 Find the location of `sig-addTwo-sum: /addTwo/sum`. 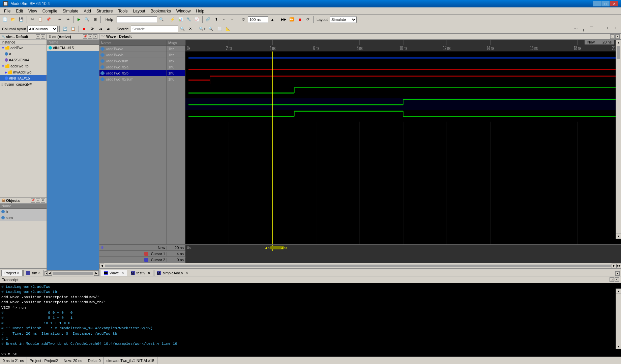

sig-addTwo-sum: /addTwo/sum is located at coordinates (133, 61).